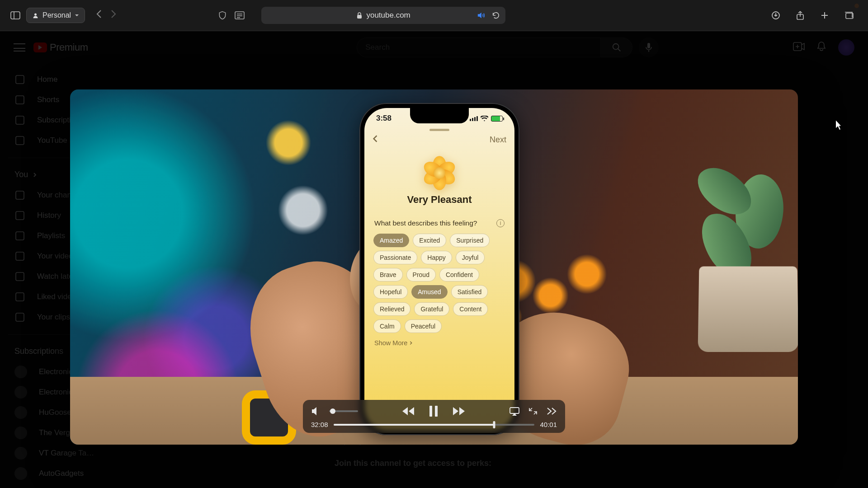  What do you see at coordinates (481, 15) in the screenshot?
I see `audio-indicator-icon` at bounding box center [481, 15].